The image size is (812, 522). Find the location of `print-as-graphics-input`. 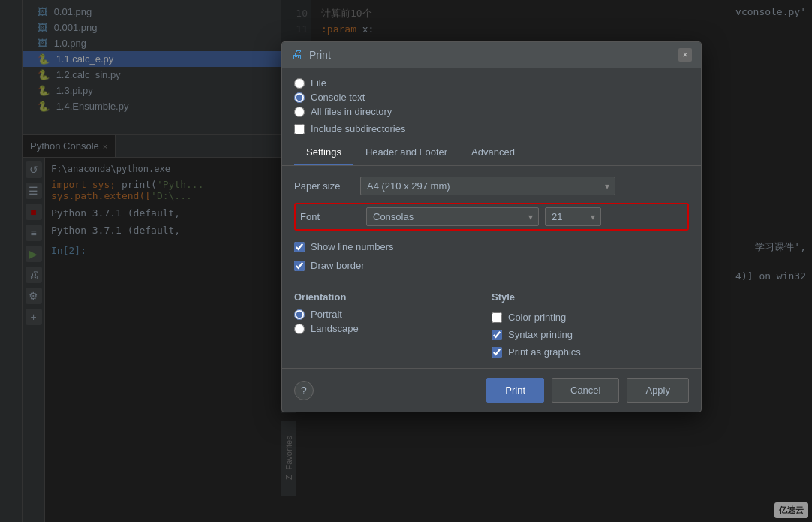

print-as-graphics-input is located at coordinates (497, 352).